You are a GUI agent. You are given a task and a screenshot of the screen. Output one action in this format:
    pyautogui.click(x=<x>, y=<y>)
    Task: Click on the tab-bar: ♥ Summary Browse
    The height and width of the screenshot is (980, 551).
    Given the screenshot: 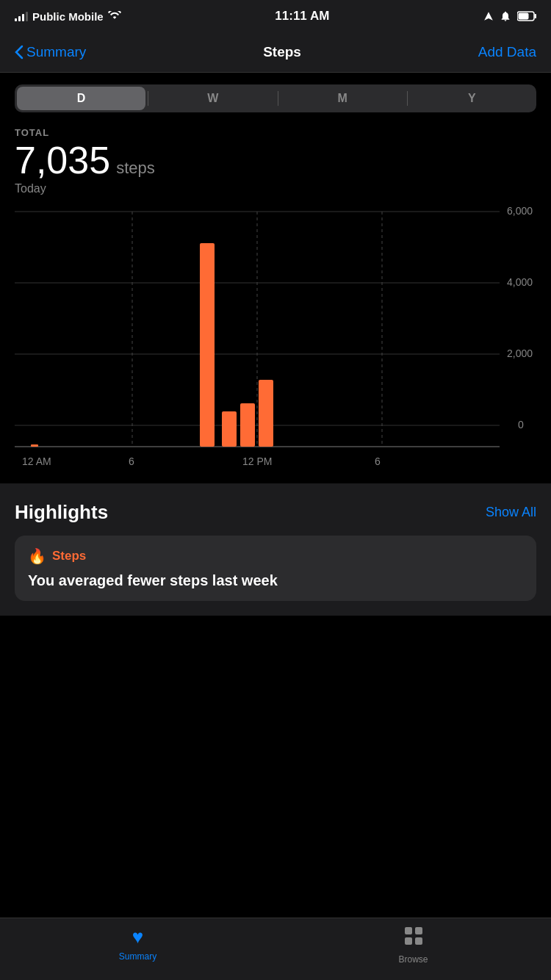 What is the action you would take?
    pyautogui.click(x=276, y=949)
    